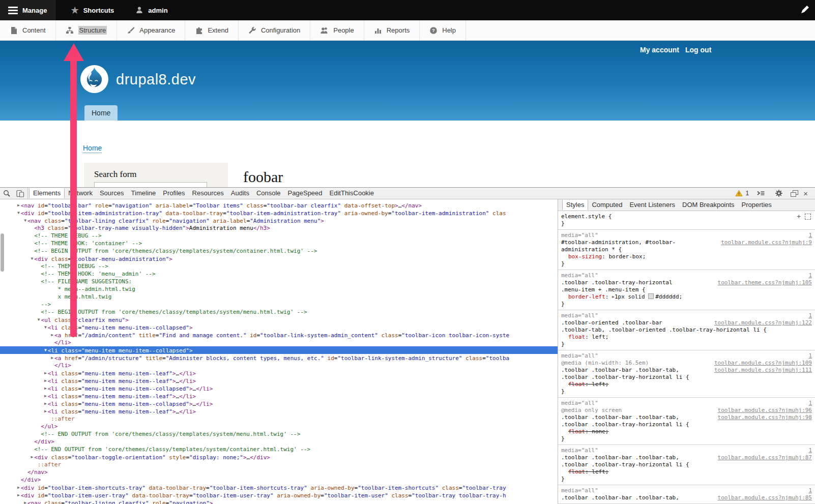  What do you see at coordinates (287, 495) in the screenshot?
I see `dom-tree-node: ▶<div id="toolbar-item-user-tray" data-t…` at bounding box center [287, 495].